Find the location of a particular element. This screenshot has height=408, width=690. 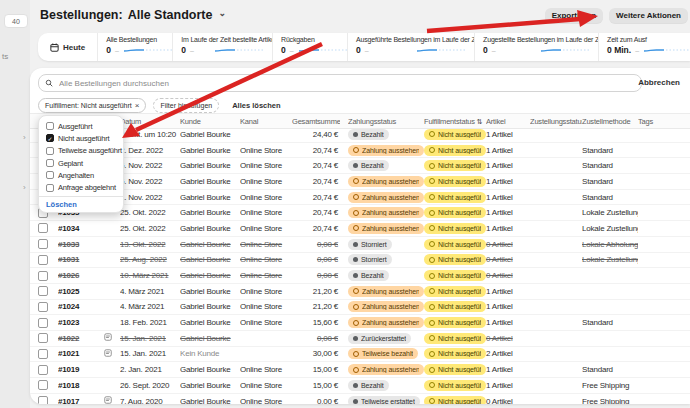

column-header-kanal: Kanal is located at coordinates (266, 122).